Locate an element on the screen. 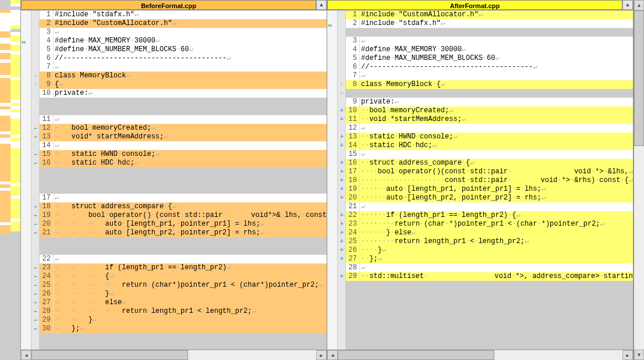 This screenshot has height=360, width=644. code-line: 25→ → → → return·(char*)pointer_pr1·<·(c… is located at coordinates (183, 285).